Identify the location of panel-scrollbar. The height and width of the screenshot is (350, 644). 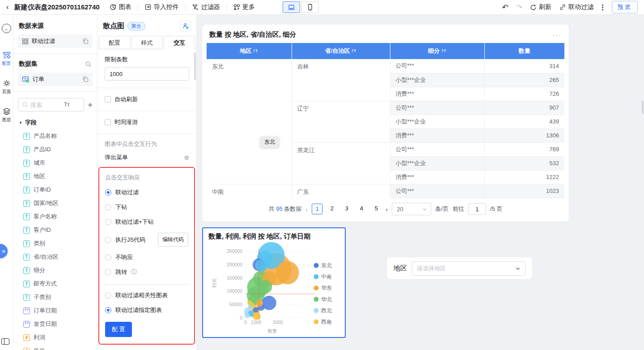
(195, 66).